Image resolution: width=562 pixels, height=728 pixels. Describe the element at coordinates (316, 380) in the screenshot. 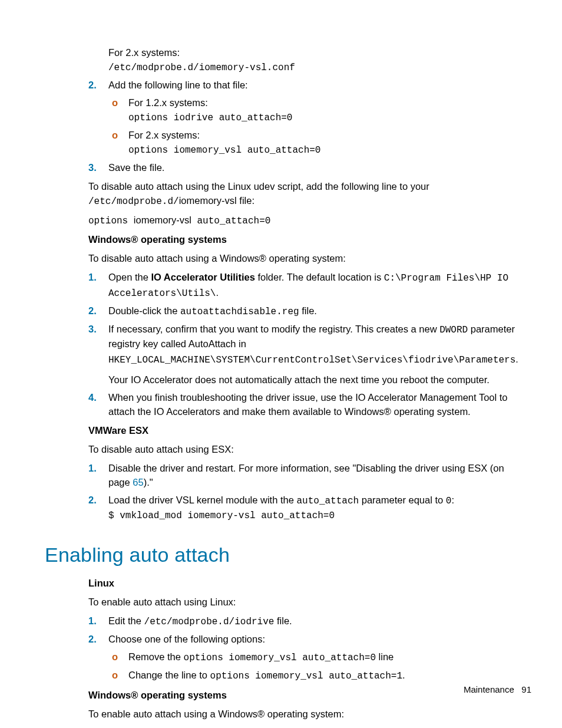

I see `paragraph: Your IO Accelerator does not automatical…` at that location.